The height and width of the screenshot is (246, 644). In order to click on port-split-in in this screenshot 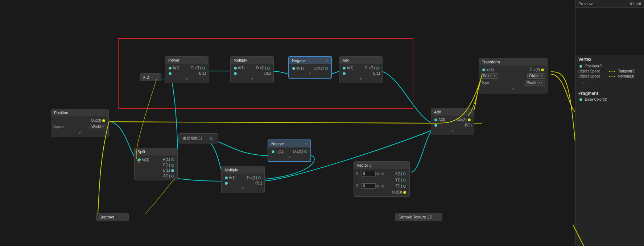, I will do `click(139, 160)`.